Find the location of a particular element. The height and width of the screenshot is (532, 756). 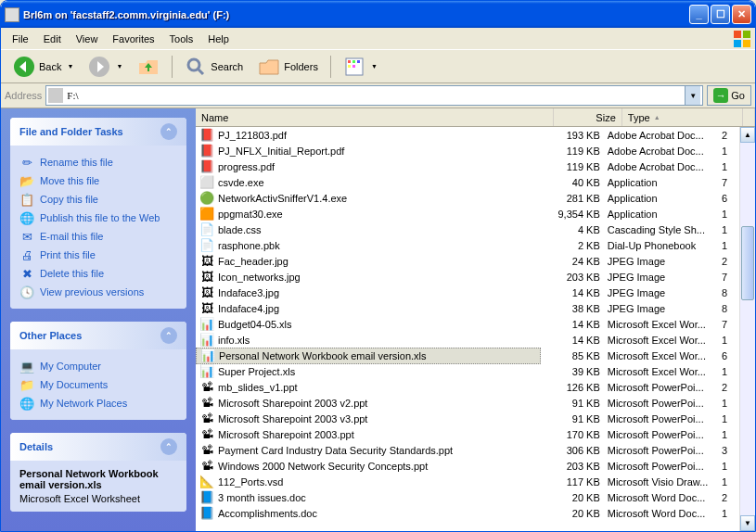

address-input-wrapper: ▼ is located at coordinates (375, 95).